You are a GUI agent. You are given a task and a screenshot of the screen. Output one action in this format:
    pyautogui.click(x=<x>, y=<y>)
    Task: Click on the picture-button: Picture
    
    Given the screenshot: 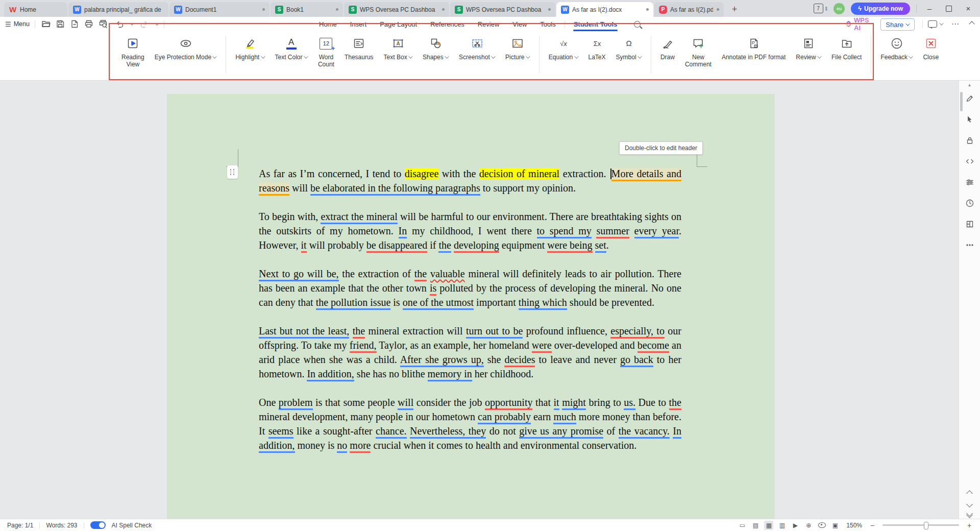 What is the action you would take?
    pyautogui.click(x=518, y=46)
    